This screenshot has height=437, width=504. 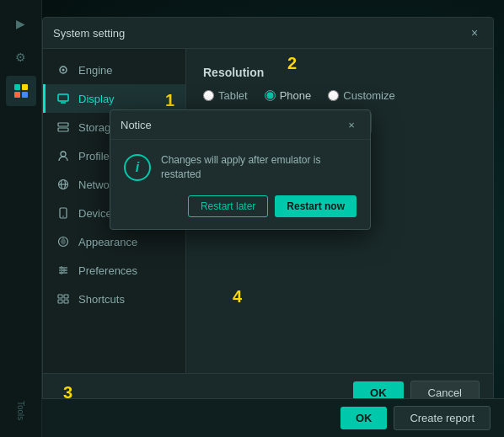 I want to click on notice-message: Changes will apply after emulator is res…, so click(x=259, y=168).